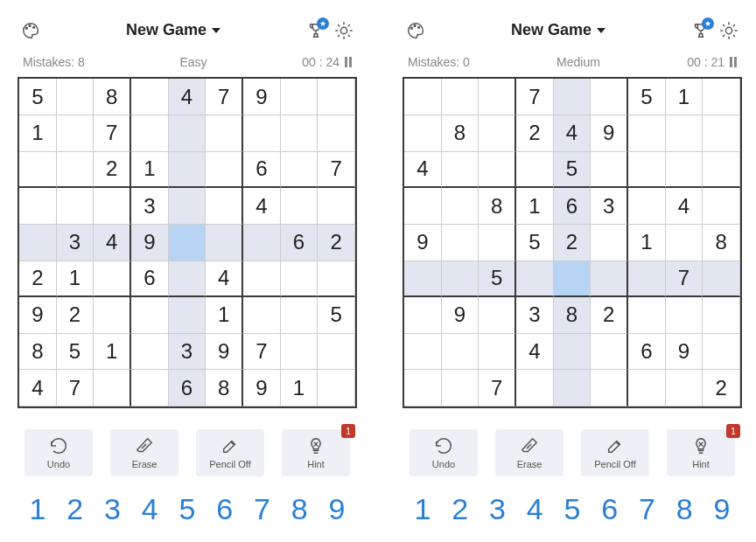 The width and height of the screenshot is (756, 542). Describe the element at coordinates (424, 243) in the screenshot. I see `cell-4-0: 9` at that location.